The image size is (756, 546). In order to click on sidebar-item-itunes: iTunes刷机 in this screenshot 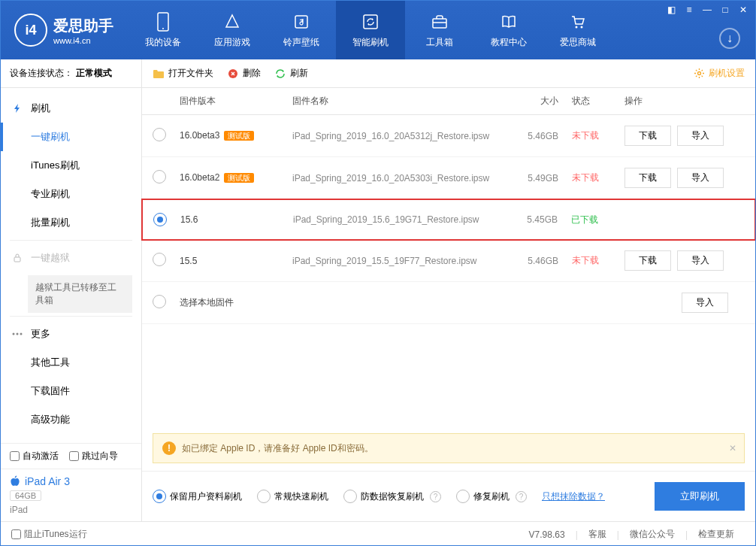, I will do `click(71, 165)`.